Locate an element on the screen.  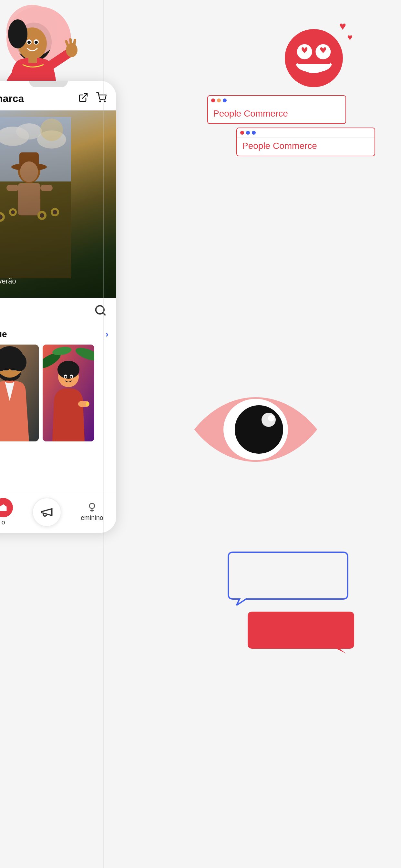
chat-bubble-filled-wrapper is located at coordinates (307, 632).